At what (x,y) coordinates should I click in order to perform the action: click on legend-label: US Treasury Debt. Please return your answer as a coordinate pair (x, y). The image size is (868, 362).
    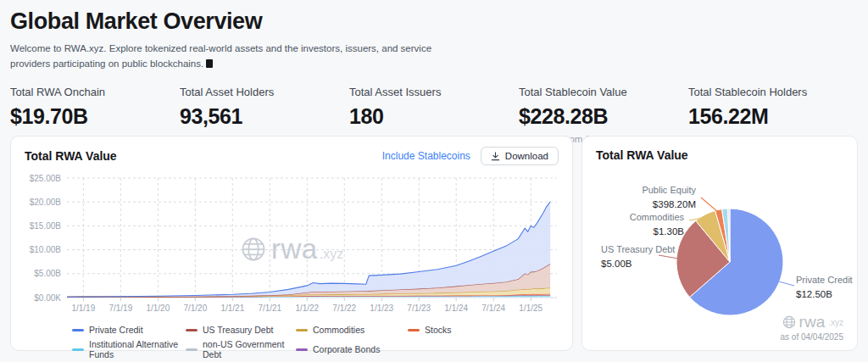
    Looking at the image, I should click on (237, 330).